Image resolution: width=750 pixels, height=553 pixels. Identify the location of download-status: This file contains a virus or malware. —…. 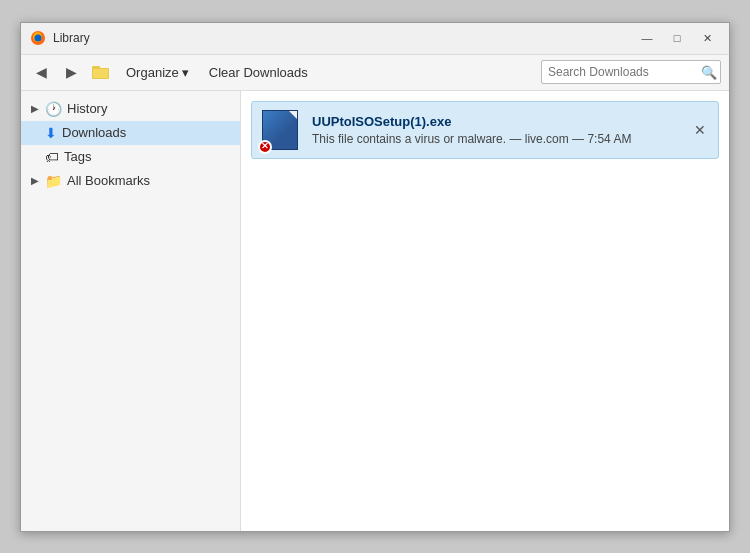
(510, 139).